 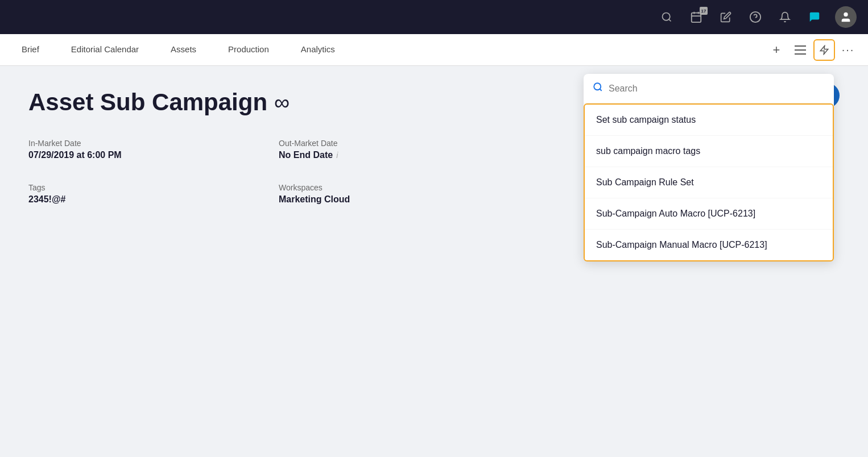 What do you see at coordinates (776, 50) in the screenshot?
I see `add-button: +` at bounding box center [776, 50].